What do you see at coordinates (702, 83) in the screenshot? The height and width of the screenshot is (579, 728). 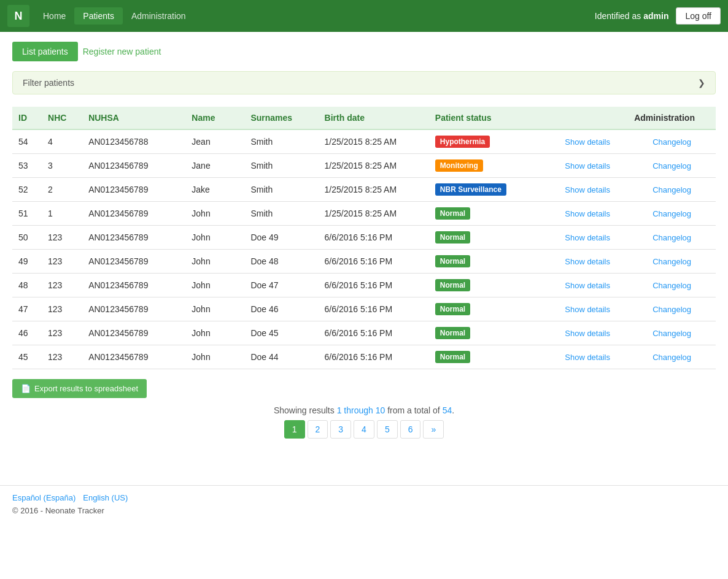 I see `filter-chevron-icon: ❯` at bounding box center [702, 83].